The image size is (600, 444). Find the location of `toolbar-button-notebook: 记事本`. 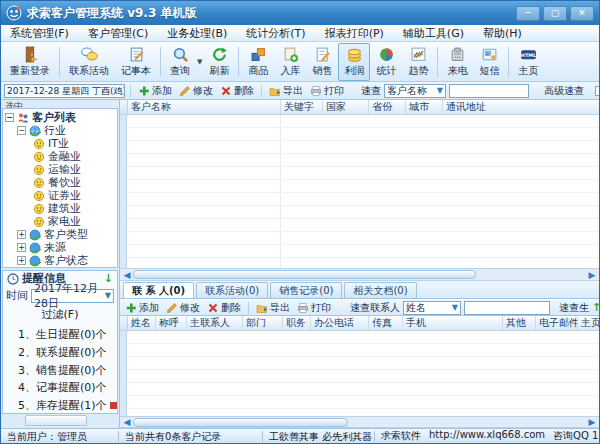

toolbar-button-notebook: 记事本 is located at coordinates (136, 62).